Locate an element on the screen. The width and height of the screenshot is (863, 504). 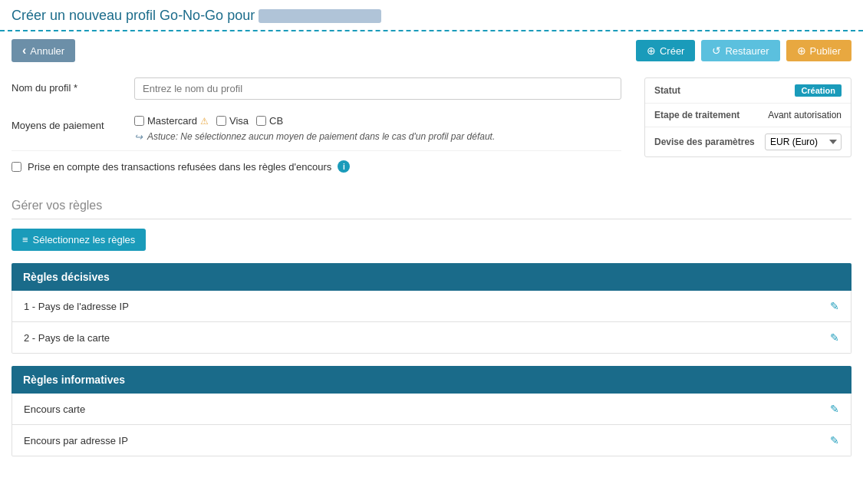
table-row: 2 - Pays de la carte ✎ is located at coordinates (431, 338).